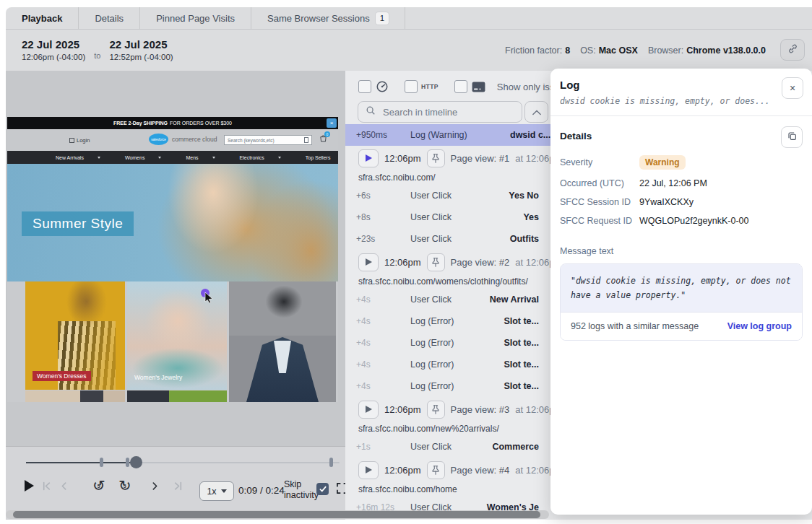 The height and width of the screenshot is (524, 812). I want to click on console-filter-checkbox, so click(461, 87).